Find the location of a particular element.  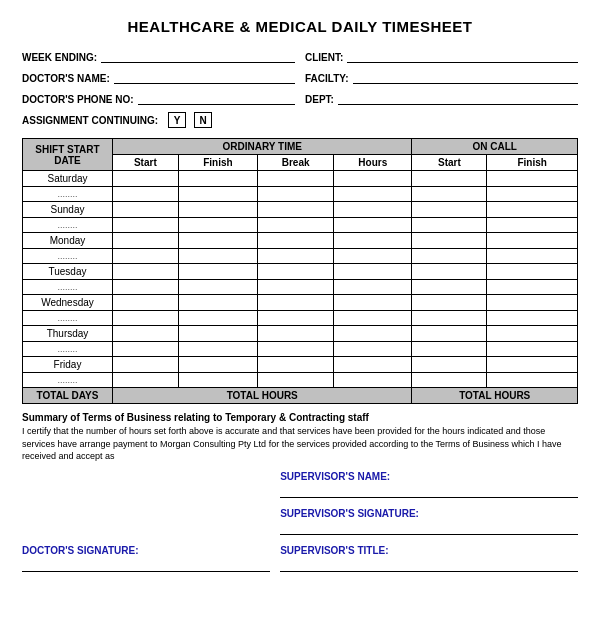

week-ending-input is located at coordinates (198, 56).